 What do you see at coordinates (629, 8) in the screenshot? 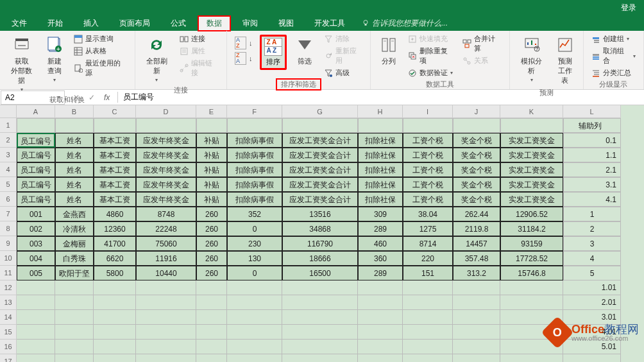
I see `login-link: 登录` at bounding box center [629, 8].